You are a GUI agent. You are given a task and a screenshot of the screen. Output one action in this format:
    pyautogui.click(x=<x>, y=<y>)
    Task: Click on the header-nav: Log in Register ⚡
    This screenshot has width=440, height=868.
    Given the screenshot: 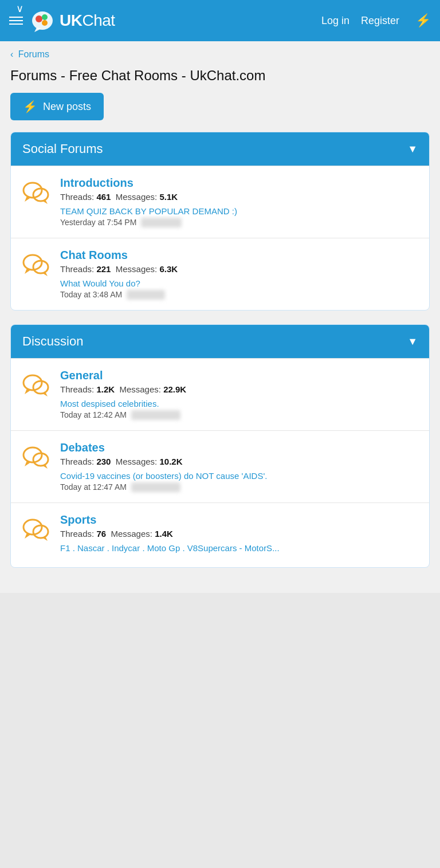 What is the action you would take?
    pyautogui.click(x=376, y=21)
    